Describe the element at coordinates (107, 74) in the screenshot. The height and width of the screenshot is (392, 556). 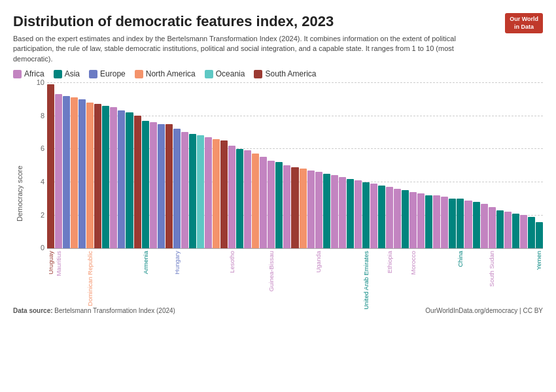
I see `legend-item-europe: Europe` at that location.